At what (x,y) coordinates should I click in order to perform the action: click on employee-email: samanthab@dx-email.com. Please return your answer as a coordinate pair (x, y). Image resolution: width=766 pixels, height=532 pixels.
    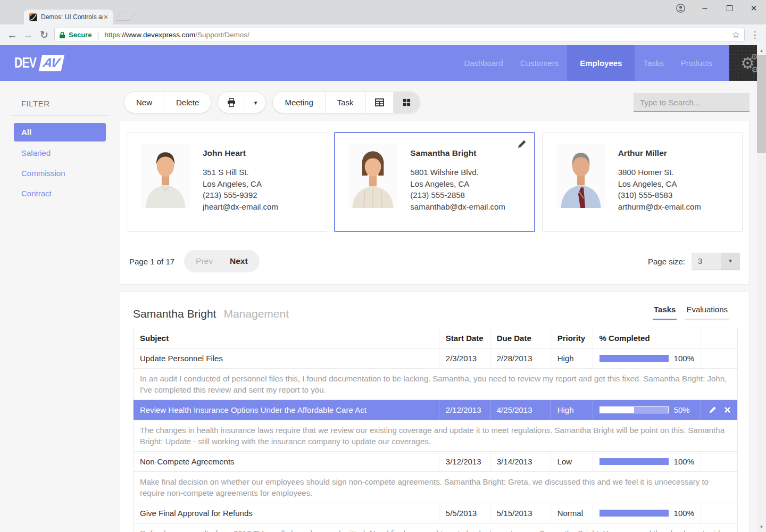
    Looking at the image, I should click on (457, 207).